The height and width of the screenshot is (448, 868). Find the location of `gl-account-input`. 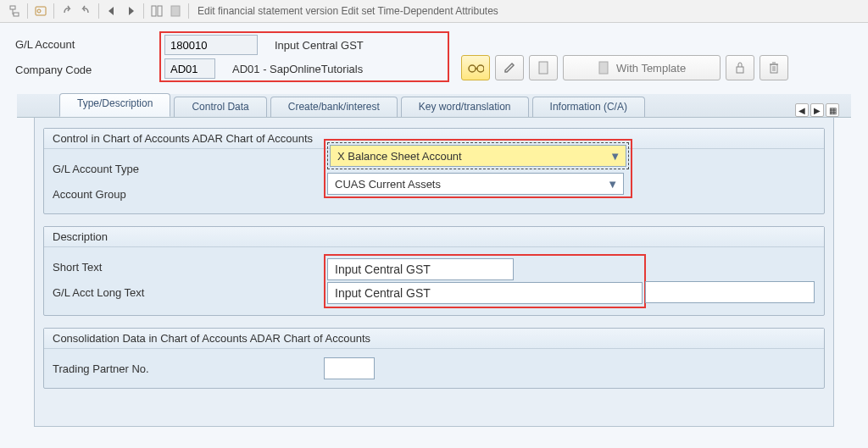

gl-account-input is located at coordinates (211, 45).